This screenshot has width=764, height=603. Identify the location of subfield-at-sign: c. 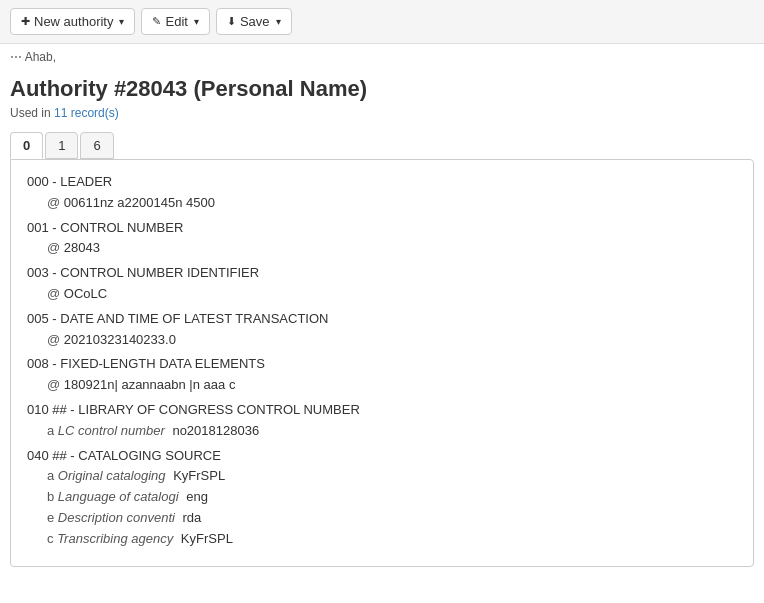
(52, 538).